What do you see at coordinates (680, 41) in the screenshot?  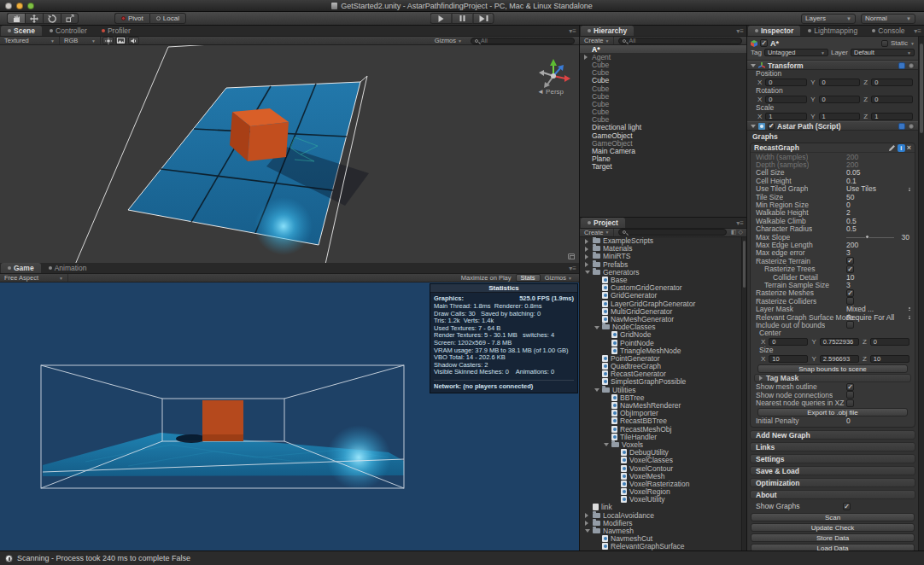 I see `hierarchy-search-input: All` at bounding box center [680, 41].